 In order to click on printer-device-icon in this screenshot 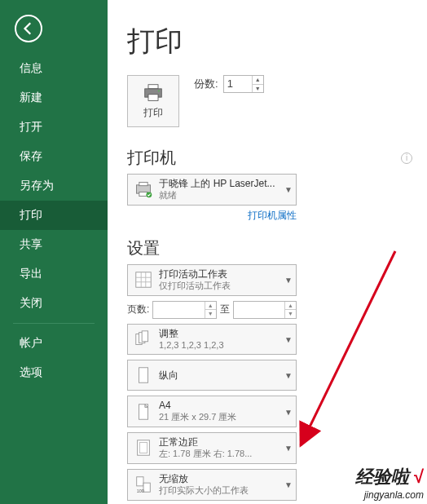, I will do `click(143, 189)`.